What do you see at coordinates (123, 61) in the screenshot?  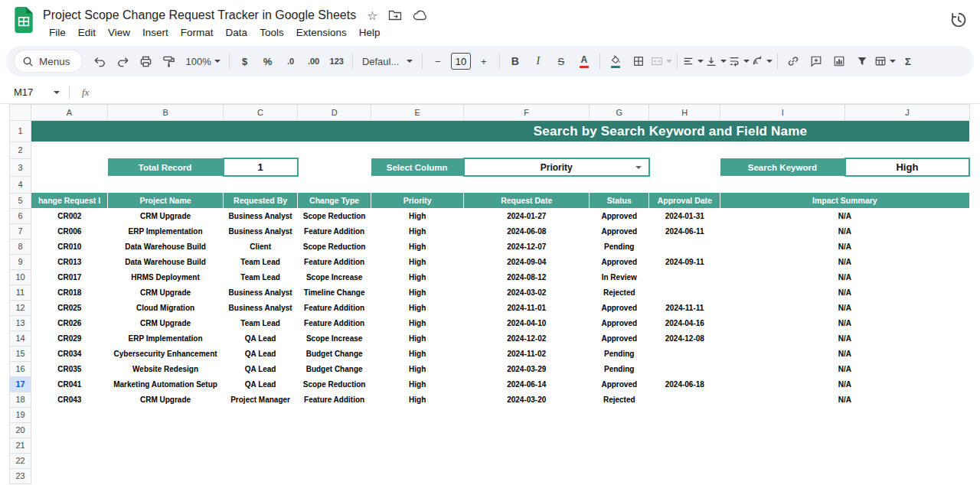 I see `redo-button` at bounding box center [123, 61].